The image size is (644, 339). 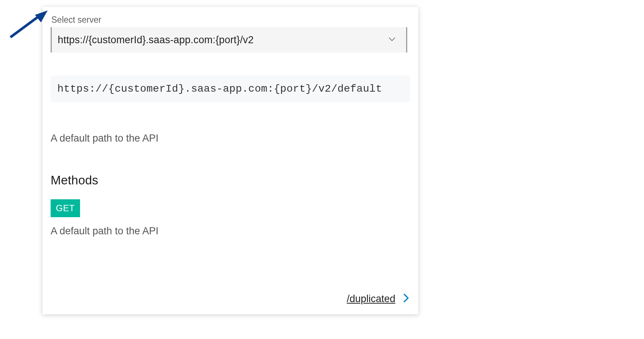 I want to click on chevron-right-icon, so click(x=406, y=299).